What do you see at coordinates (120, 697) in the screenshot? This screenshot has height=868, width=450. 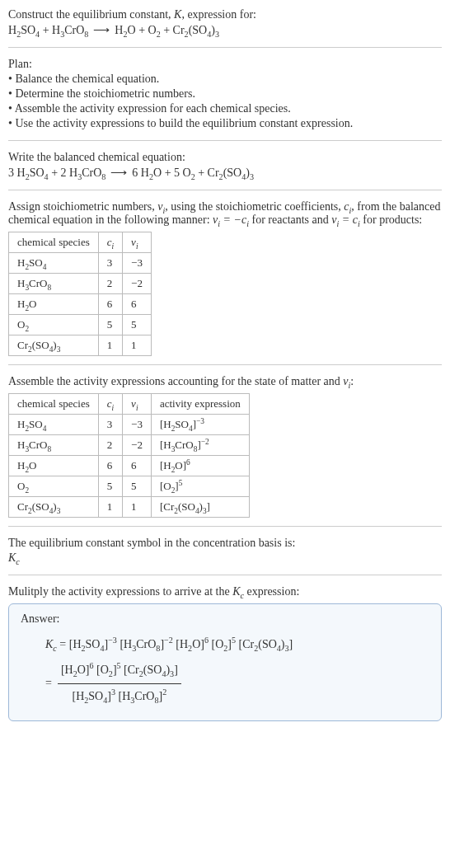 I see `answer-denominator: [H2SO4]3 [H3CrO8]2` at bounding box center [120, 697].